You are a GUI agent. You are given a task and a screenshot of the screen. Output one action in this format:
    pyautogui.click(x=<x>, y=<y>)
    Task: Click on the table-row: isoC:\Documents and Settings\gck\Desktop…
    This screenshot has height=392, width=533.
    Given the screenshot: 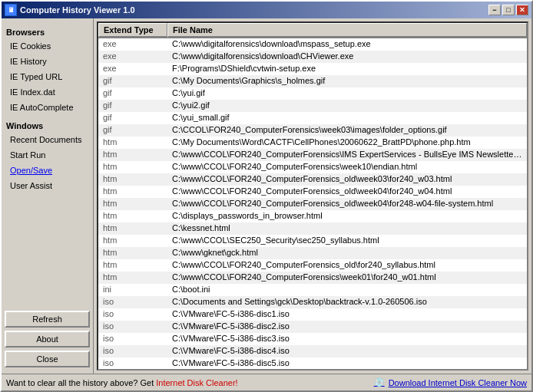 What is the action you would take?
    pyautogui.click(x=313, y=302)
    